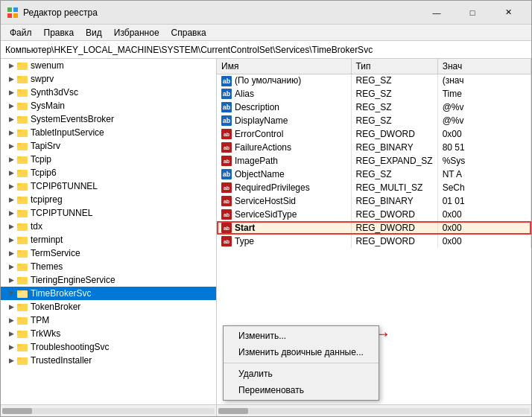 The image size is (532, 417). Describe the element at coordinates (394, 147) in the screenshot. I see `reg-type: REG_BINARY` at that location.